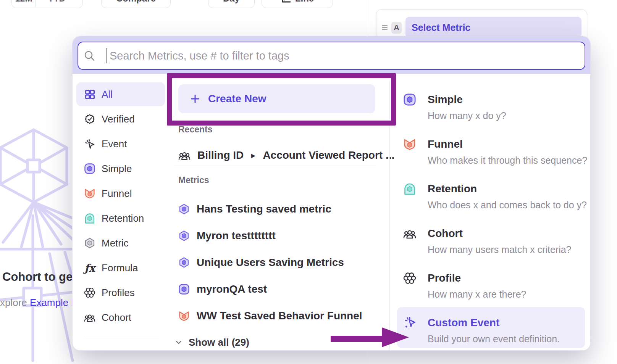  Describe the element at coordinates (331, 56) in the screenshot. I see `search-input: Search Metrics, use # to filter to tags` at that location.